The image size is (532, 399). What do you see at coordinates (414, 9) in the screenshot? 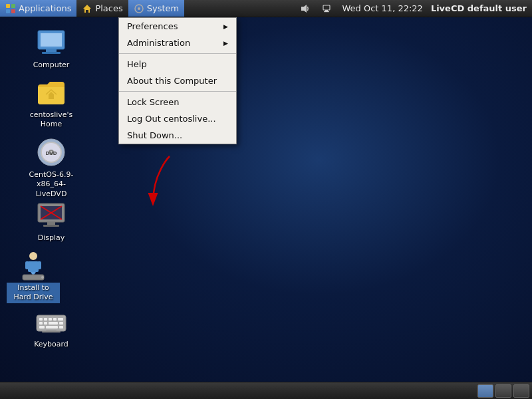
I see `taskbar-right: Wed Oct 11, 22:22 LiveCD default user` at bounding box center [414, 9].